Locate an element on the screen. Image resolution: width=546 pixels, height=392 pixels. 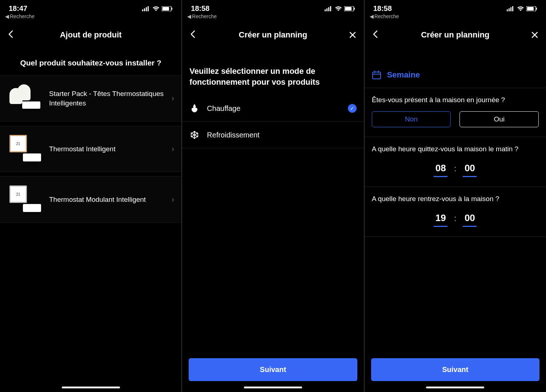
mode-item-cooling: Refroidissement is located at coordinates (273, 135).